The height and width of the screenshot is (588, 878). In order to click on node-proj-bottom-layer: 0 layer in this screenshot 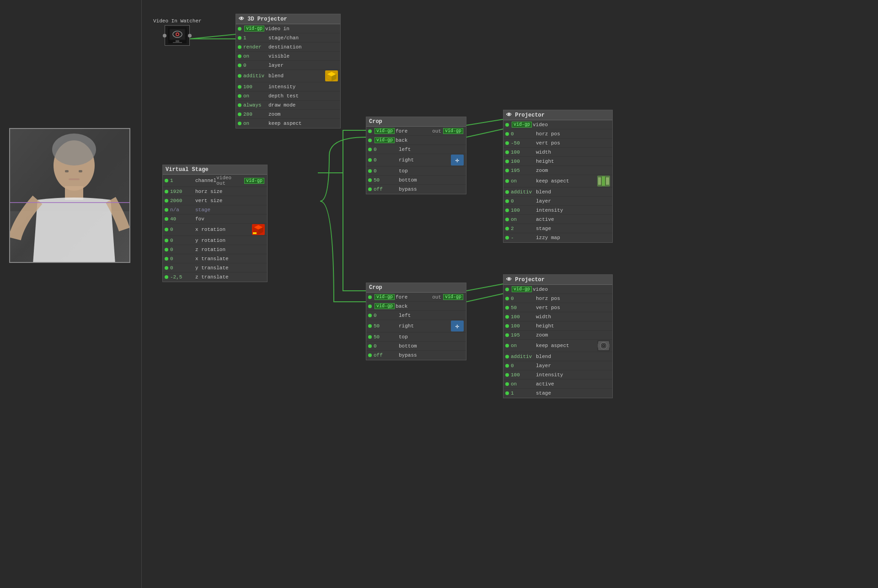, I will do `click(558, 366)`.